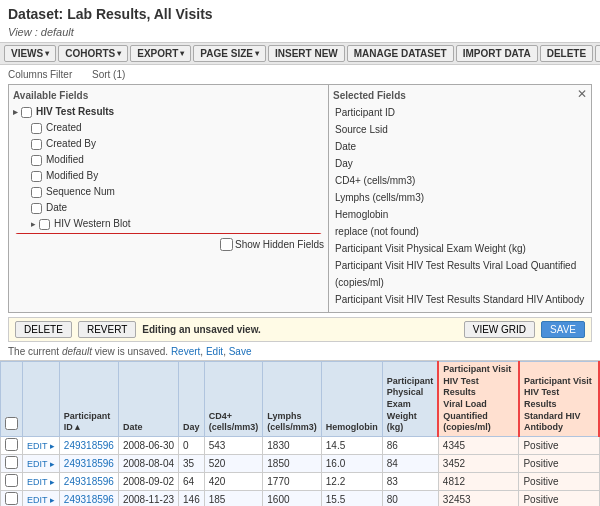 The image size is (600, 506). I want to click on select-all-checkbox, so click(12, 424).